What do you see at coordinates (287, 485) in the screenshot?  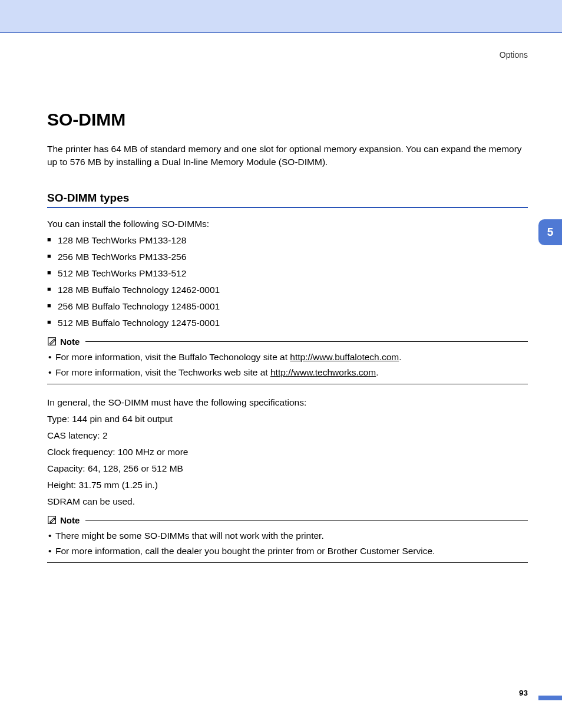 I see `spec-line: Height: 31.75 mm (1.25 in.)` at bounding box center [287, 485].